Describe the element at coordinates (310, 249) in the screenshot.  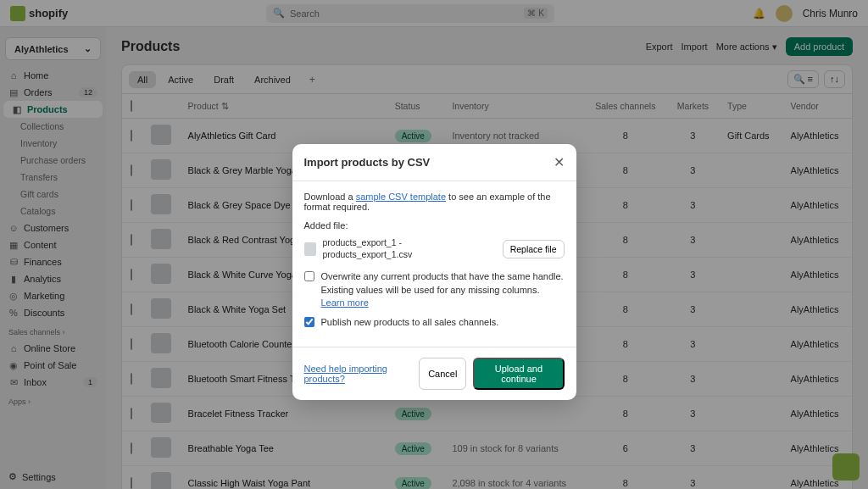
I see `file-icon` at that location.